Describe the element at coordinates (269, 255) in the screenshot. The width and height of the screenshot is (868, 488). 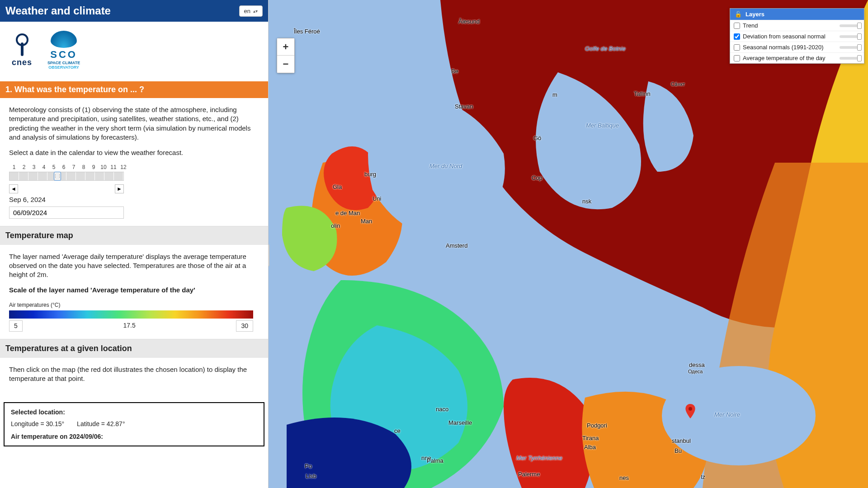
I see `sidebar-resize-handle` at that location.